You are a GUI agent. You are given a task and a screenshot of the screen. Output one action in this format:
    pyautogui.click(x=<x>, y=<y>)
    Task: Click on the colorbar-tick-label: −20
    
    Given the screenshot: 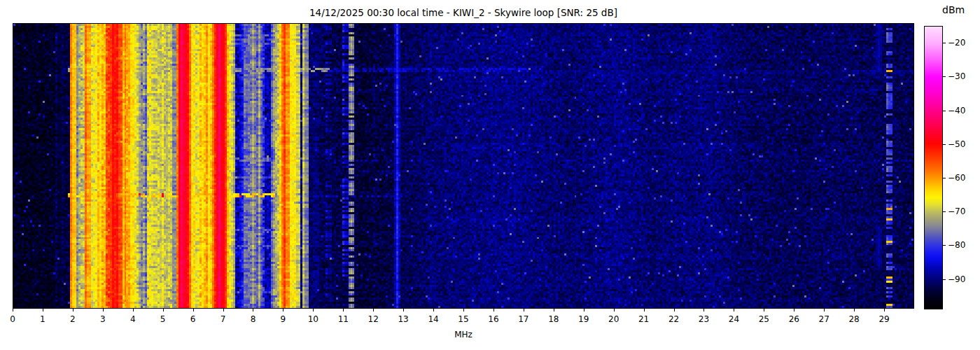 What is the action you would take?
    pyautogui.click(x=956, y=43)
    